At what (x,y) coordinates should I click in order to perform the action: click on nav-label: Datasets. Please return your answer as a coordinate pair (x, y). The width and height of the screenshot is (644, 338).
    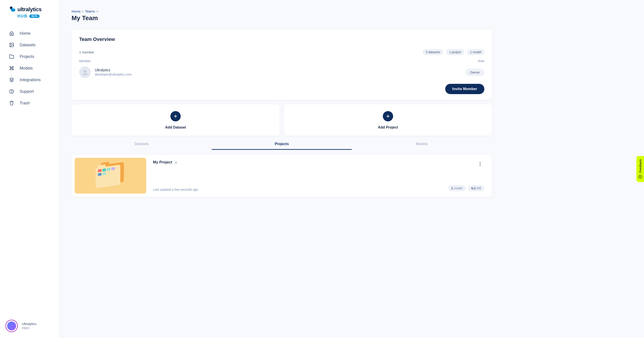
    Looking at the image, I should click on (28, 45).